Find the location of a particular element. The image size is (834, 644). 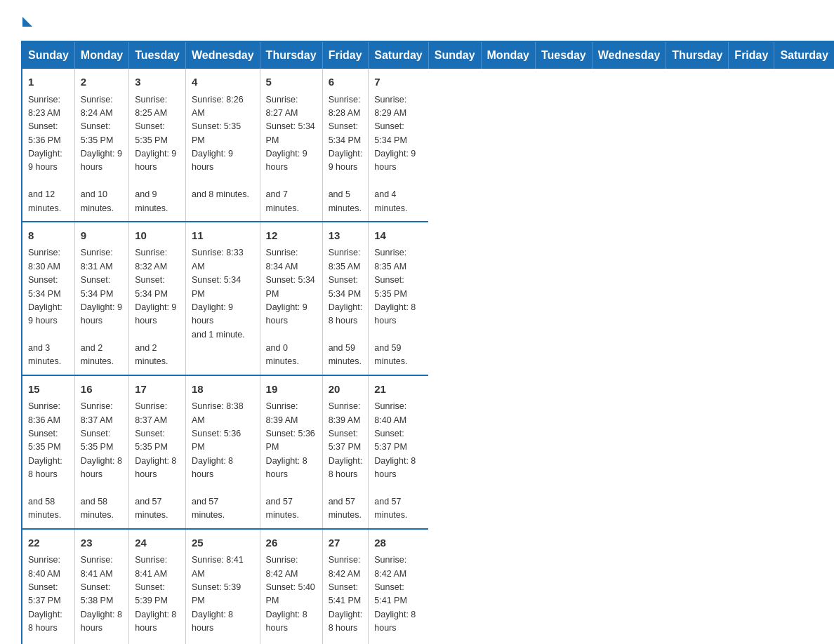

calendar-cell: 2Sunrise: 8:24 AMSunset: 5:35 PMDaylight… is located at coordinates (101, 145).